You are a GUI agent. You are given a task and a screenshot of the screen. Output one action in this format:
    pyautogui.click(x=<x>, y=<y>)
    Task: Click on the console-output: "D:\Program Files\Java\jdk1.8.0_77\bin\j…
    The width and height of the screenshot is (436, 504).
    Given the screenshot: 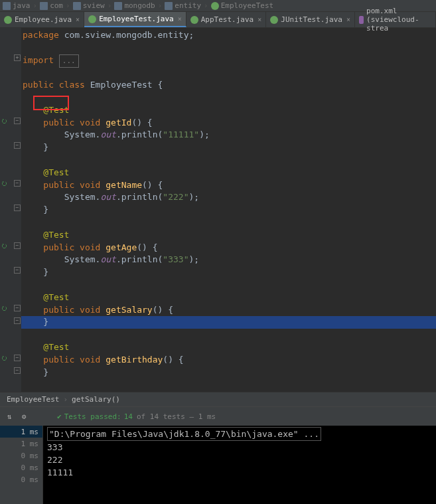 What is the action you would take?
    pyautogui.click(x=240, y=465)
    